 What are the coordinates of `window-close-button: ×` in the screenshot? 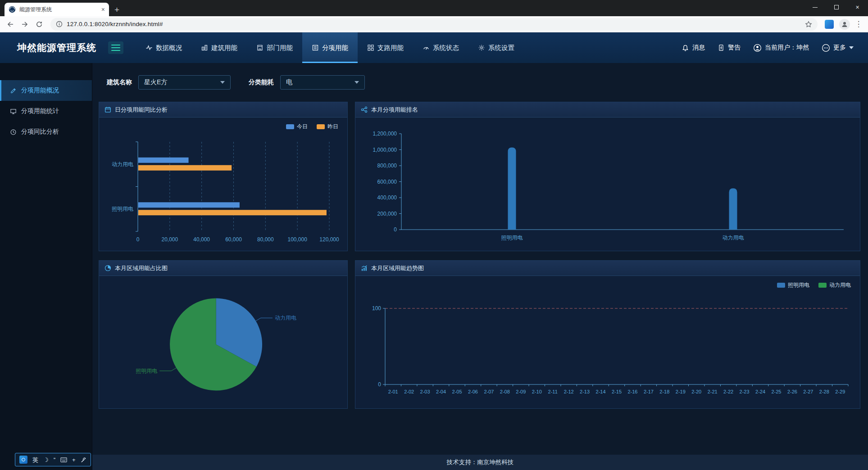 It's located at (858, 7).